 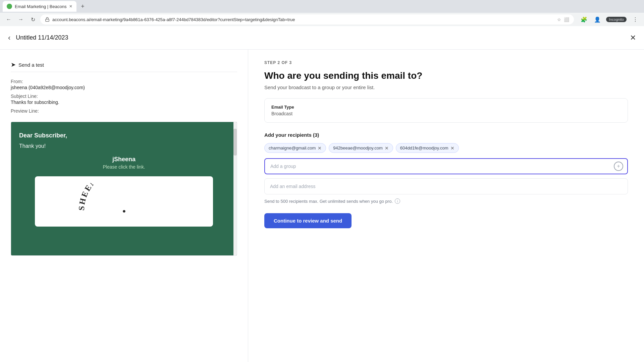 What do you see at coordinates (13, 65) in the screenshot?
I see `send-test-icon: ➤` at bounding box center [13, 65].